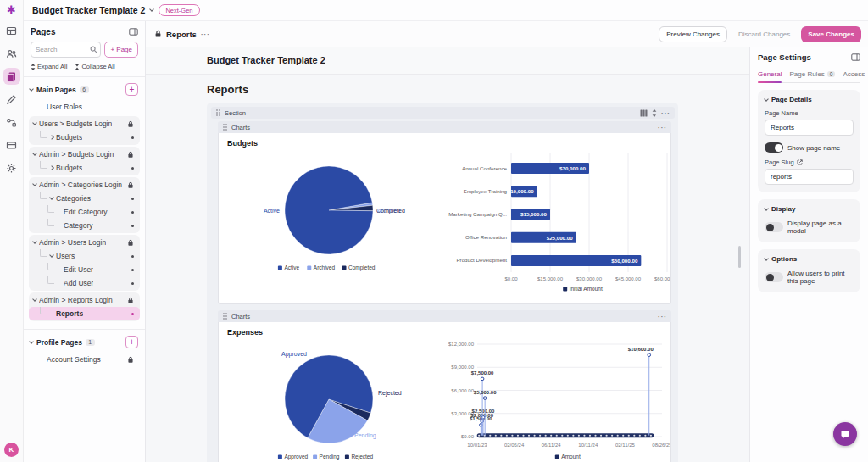 The width and height of the screenshot is (868, 462). I want to click on collapse-panel-button, so click(134, 32).